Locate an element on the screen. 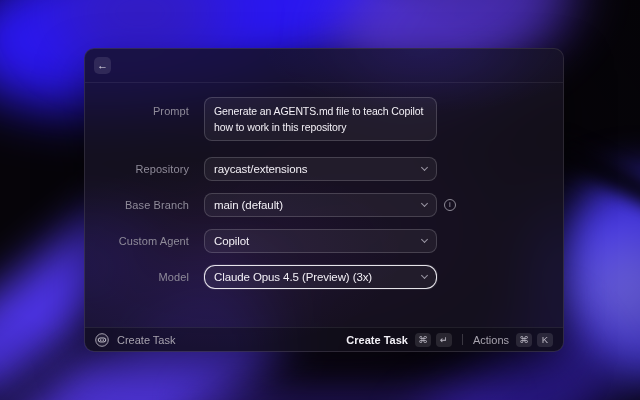 The height and width of the screenshot is (400, 640). create-task-button: Create Task is located at coordinates (377, 340).